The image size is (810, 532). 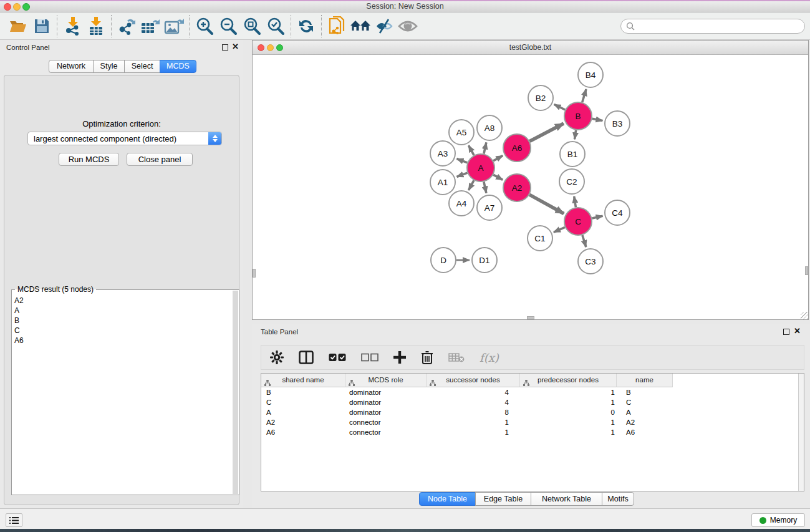 I want to click on close-panel-button: Close panel, so click(x=160, y=160).